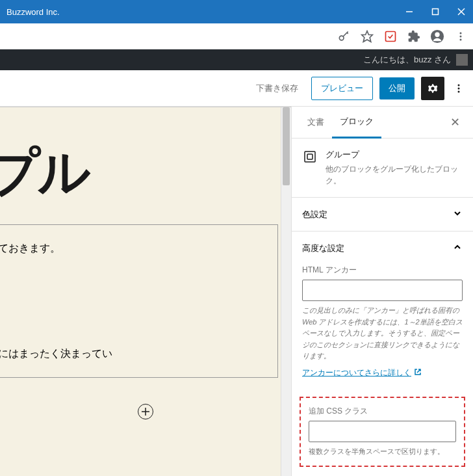 The height and width of the screenshot is (476, 473). I want to click on color-settings-title: 色設定, so click(314, 215).